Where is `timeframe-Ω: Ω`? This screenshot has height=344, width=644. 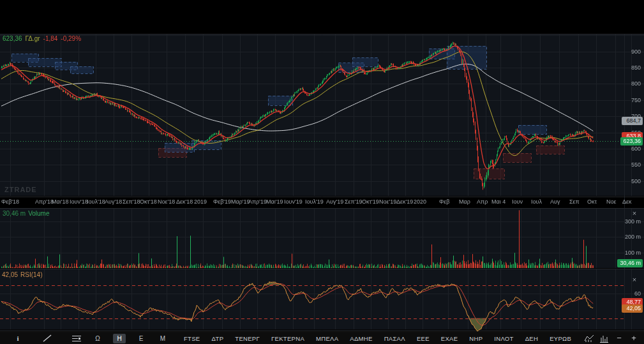 timeframe-Ω: Ω is located at coordinates (98, 338).